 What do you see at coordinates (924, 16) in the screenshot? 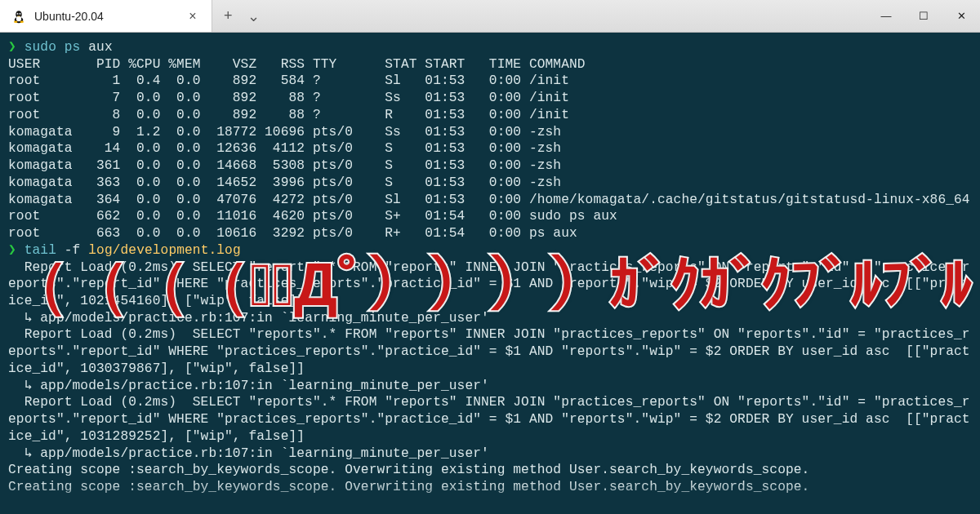
I see `window-controls: — ☐ ✕` at bounding box center [924, 16].